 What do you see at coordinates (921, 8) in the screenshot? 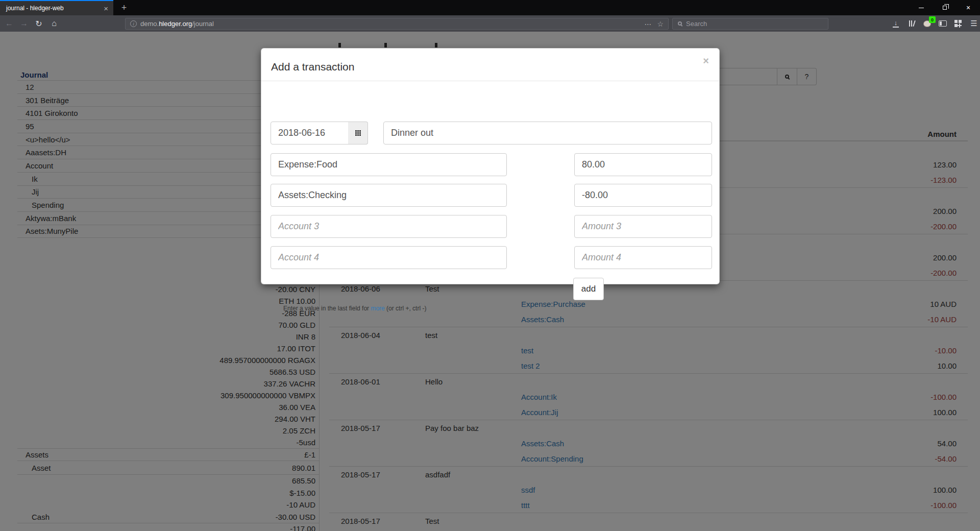
I see `minimize-icon` at bounding box center [921, 8].